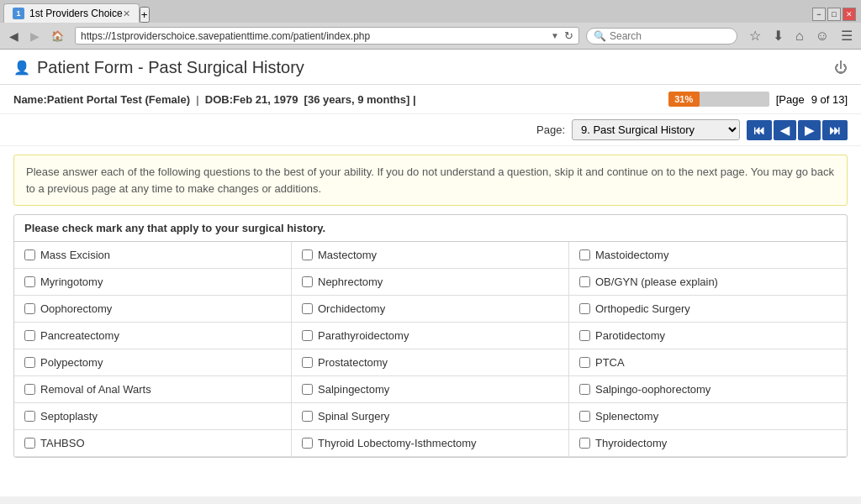 The height and width of the screenshot is (504, 861). Describe the element at coordinates (153, 363) in the screenshot. I see `surgery-cell: Polypectomy` at that location.